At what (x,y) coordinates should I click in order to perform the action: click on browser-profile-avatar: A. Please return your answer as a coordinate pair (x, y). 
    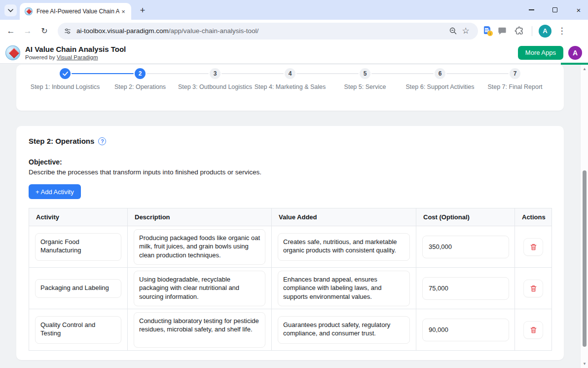
    Looking at the image, I should click on (545, 31).